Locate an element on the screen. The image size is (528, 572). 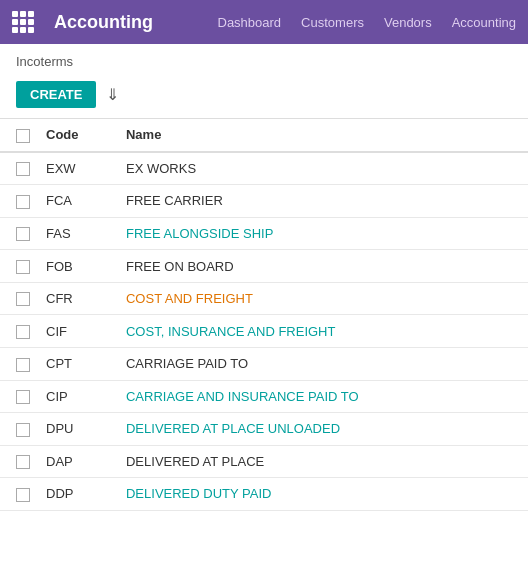
nav-links: Dashboard Customers Vendors Accounting is located at coordinates (368, 22).